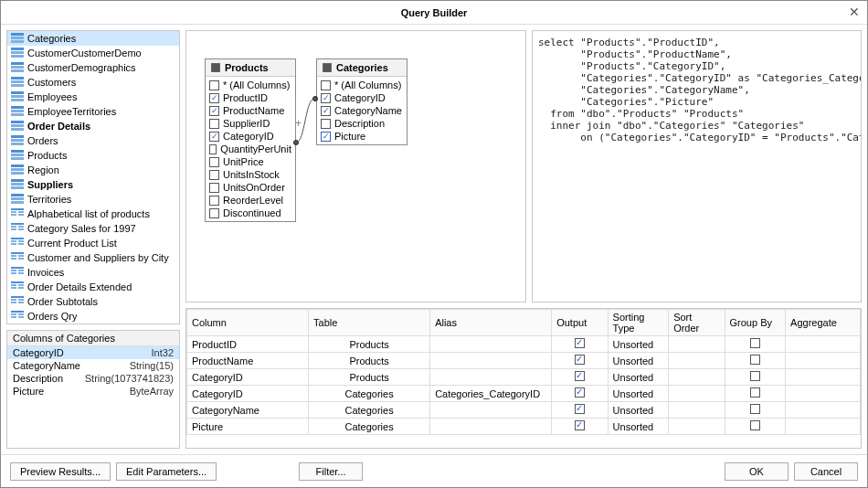 This screenshot has height=488, width=868. I want to click on field-row: Picture, so click(362, 136).